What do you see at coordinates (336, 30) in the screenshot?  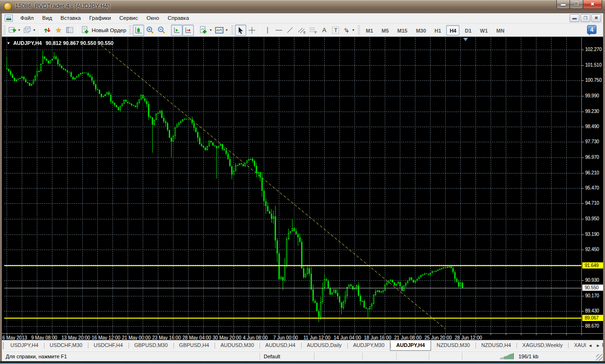 I see `text-label-button: T` at bounding box center [336, 30].